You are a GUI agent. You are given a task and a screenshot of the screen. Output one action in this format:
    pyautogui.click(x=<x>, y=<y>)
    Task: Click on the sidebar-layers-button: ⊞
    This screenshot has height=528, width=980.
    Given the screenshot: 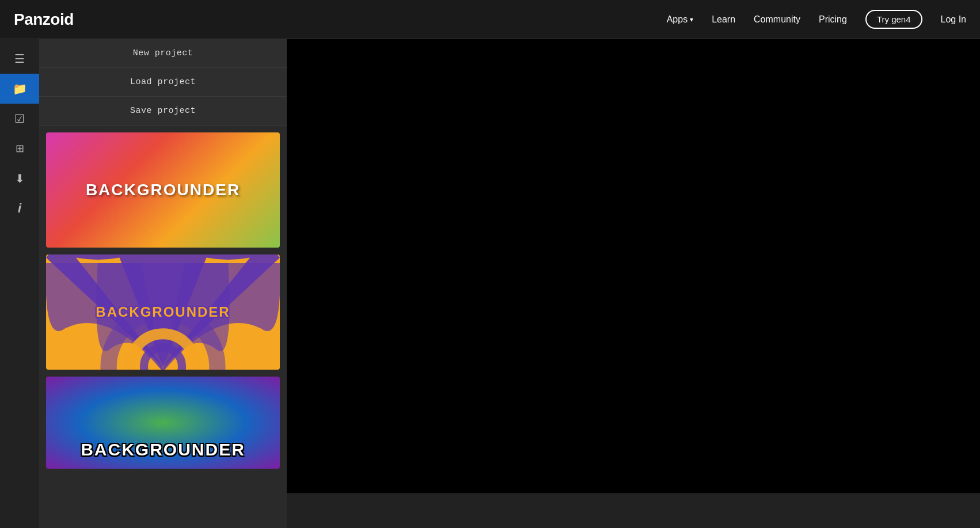 What is the action you would take?
    pyautogui.click(x=20, y=149)
    